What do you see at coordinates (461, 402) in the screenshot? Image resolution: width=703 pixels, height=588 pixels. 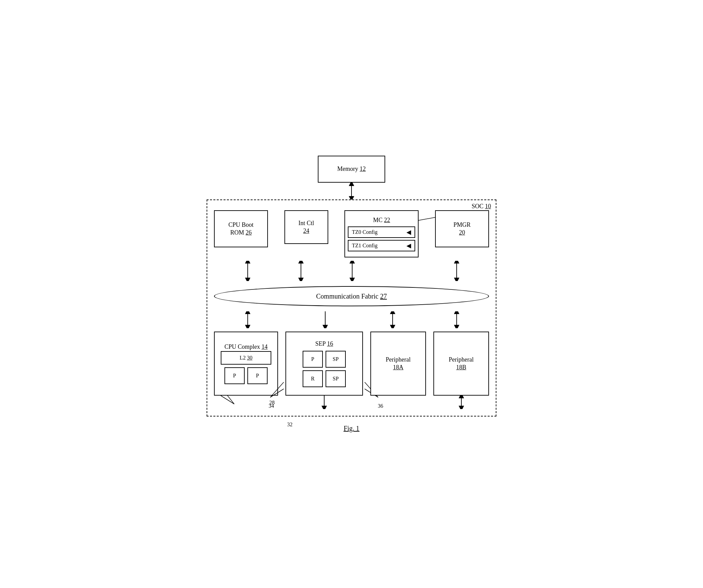 I see `peripheral-18b-bottom-arrow-svg` at bounding box center [461, 402].